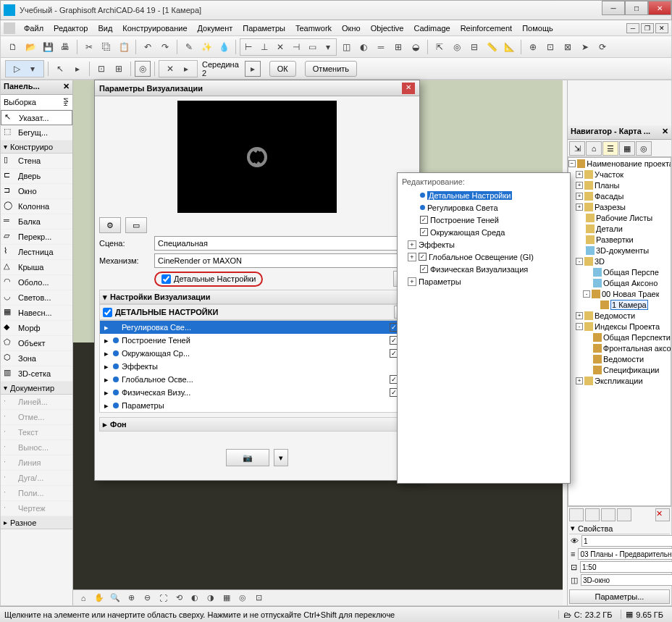 The image size is (672, 622). I want to click on tool-d-icon: ⊞, so click(398, 47).